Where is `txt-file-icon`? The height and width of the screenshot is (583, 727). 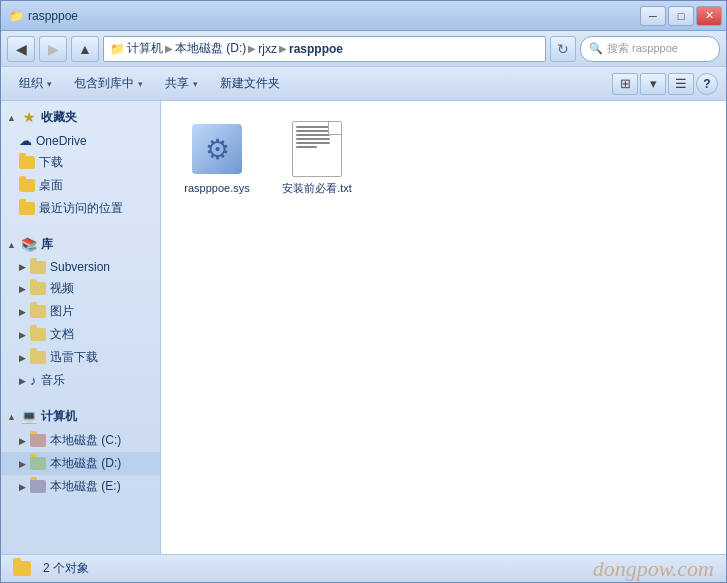
txt-file-icon is located at coordinates (317, 149).